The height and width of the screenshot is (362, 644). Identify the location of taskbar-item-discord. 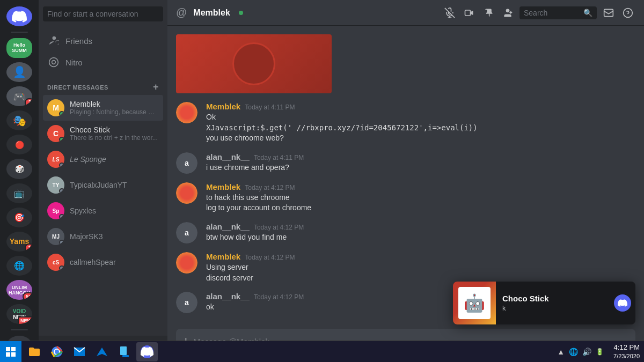
(147, 352).